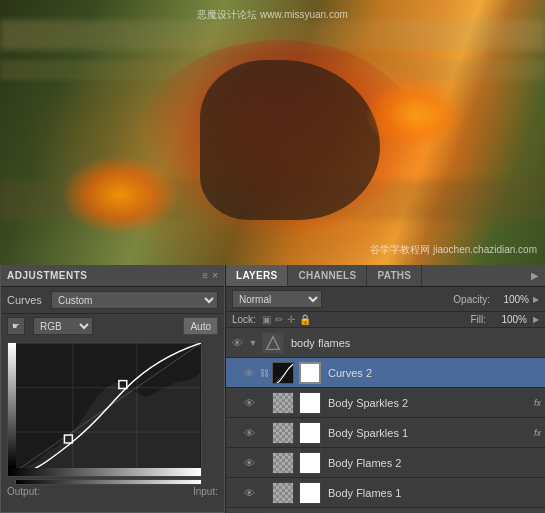  What do you see at coordinates (266, 320) in the screenshot?
I see `lock-transparent-icon: ▣` at bounding box center [266, 320].